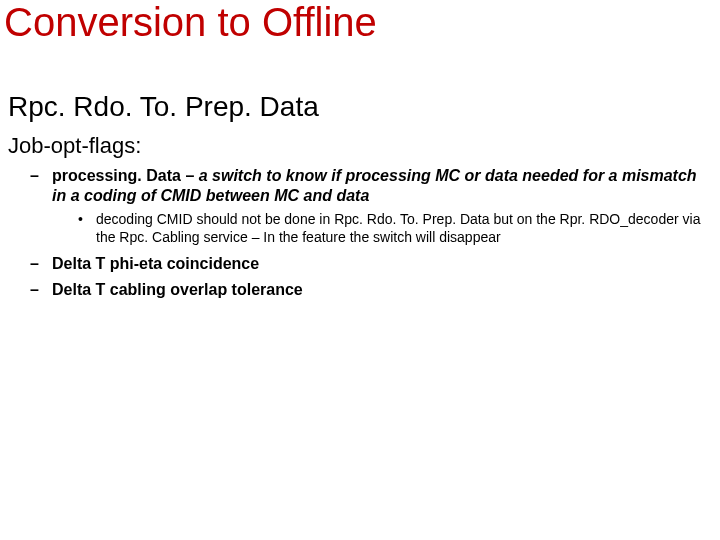  I want to click on list-item: Delta T phi-eta coincidence, so click(366, 264).